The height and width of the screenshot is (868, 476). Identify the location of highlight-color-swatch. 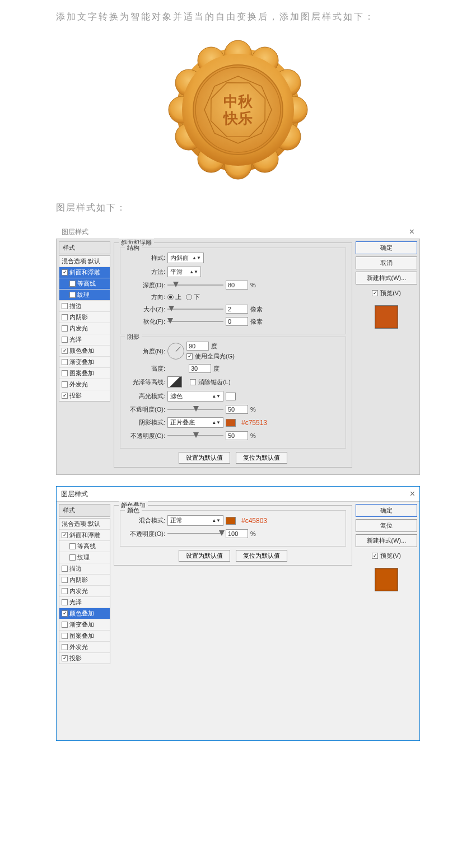
(231, 396).